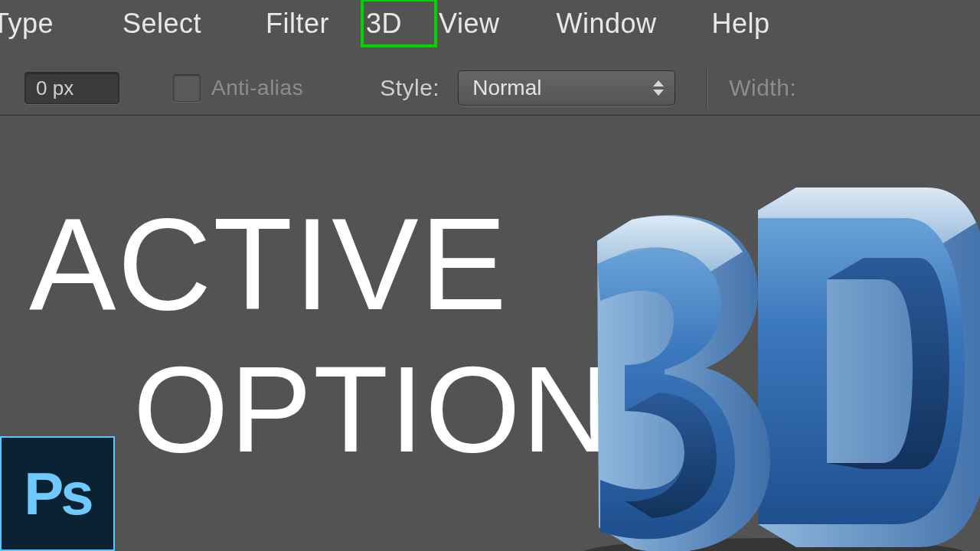  I want to click on highlight-3d-menu, so click(399, 24).